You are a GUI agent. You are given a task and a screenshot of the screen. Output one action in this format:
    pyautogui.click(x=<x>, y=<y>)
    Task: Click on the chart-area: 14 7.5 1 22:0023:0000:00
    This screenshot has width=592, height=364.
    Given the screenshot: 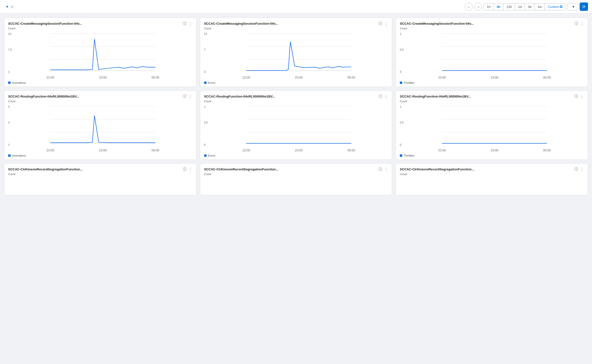 What is the action you would take?
    pyautogui.click(x=100, y=55)
    